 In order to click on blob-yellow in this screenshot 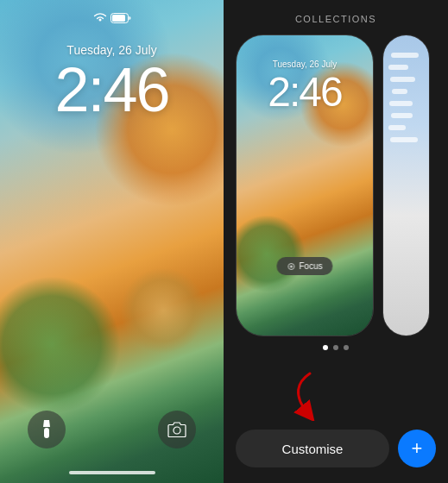, I will do `click(163, 310)`.